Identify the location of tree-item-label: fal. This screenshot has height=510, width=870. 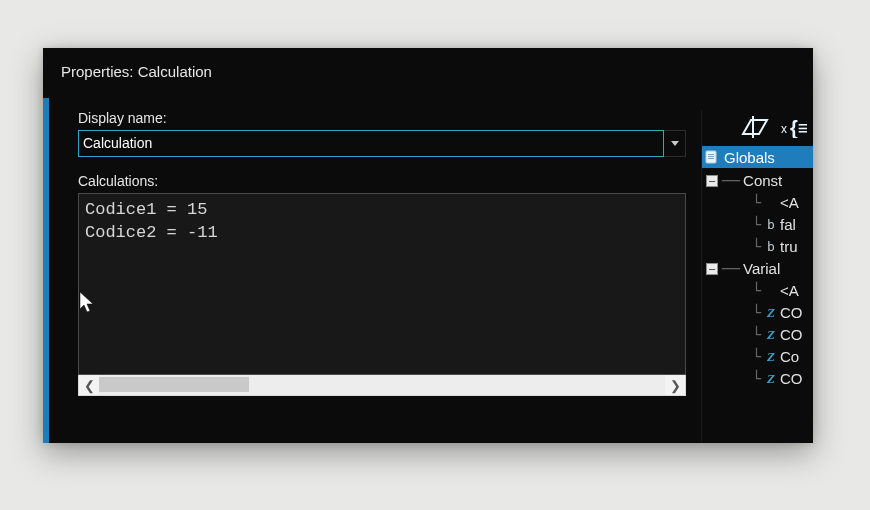
(788, 225).